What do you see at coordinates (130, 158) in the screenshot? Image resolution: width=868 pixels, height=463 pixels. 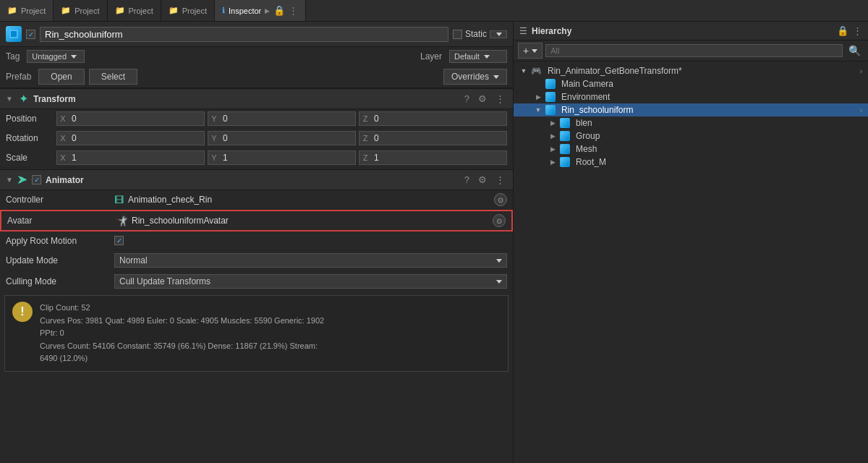 I see `scale-x-field: X` at bounding box center [130, 158].